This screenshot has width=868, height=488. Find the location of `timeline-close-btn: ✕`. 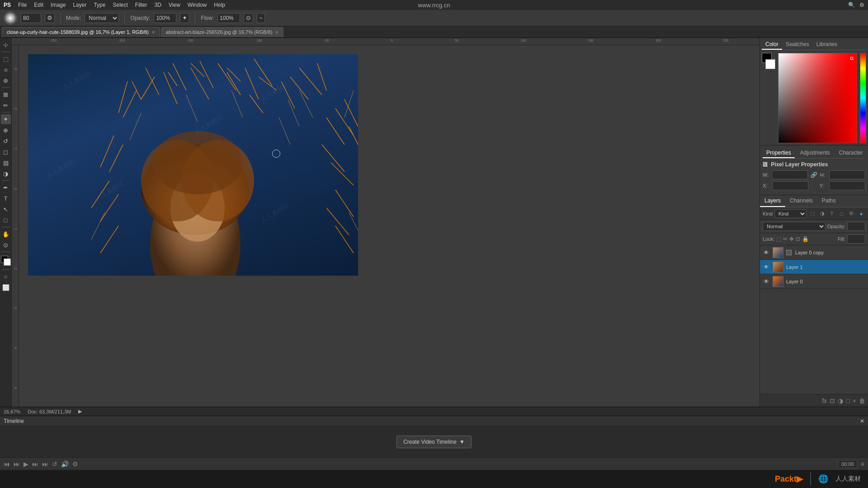

timeline-close-btn: ✕ is located at coordinates (862, 421).